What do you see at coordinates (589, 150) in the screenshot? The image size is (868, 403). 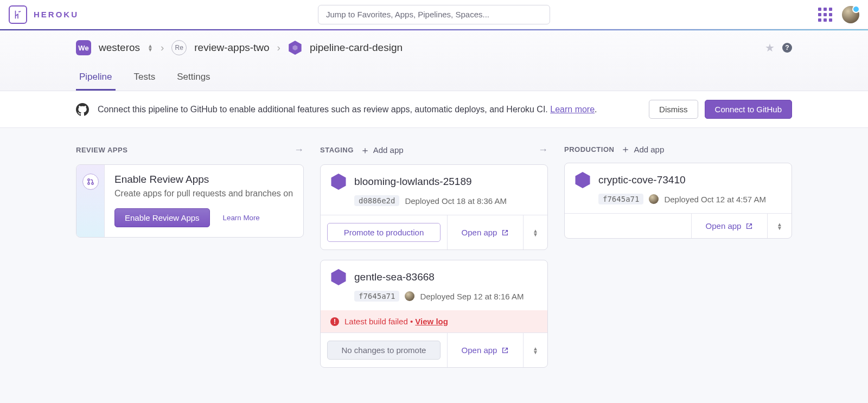 I see `column-title: PRODUCTION` at bounding box center [589, 150].